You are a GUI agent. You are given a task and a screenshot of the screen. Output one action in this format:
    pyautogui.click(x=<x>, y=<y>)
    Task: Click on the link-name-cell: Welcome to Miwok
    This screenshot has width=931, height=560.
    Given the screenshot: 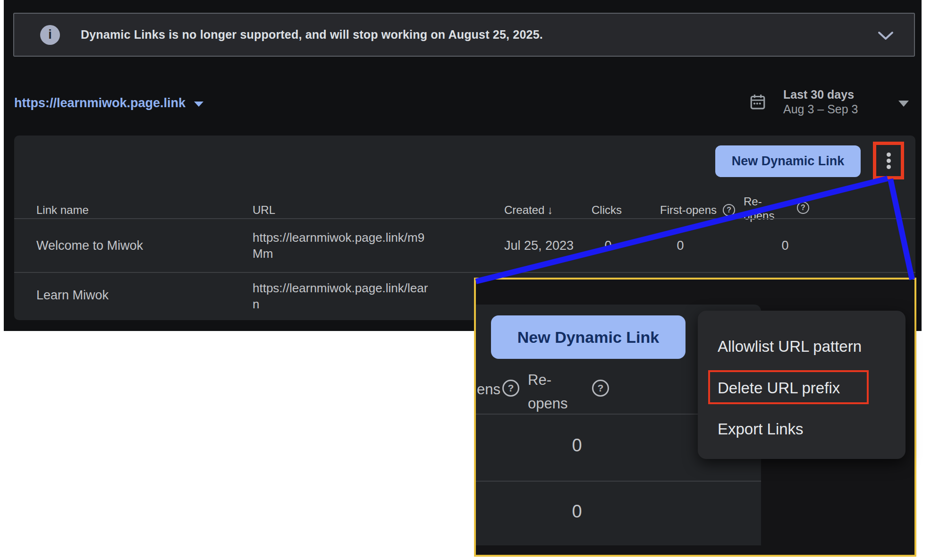 What is the action you would take?
    pyautogui.click(x=90, y=246)
    